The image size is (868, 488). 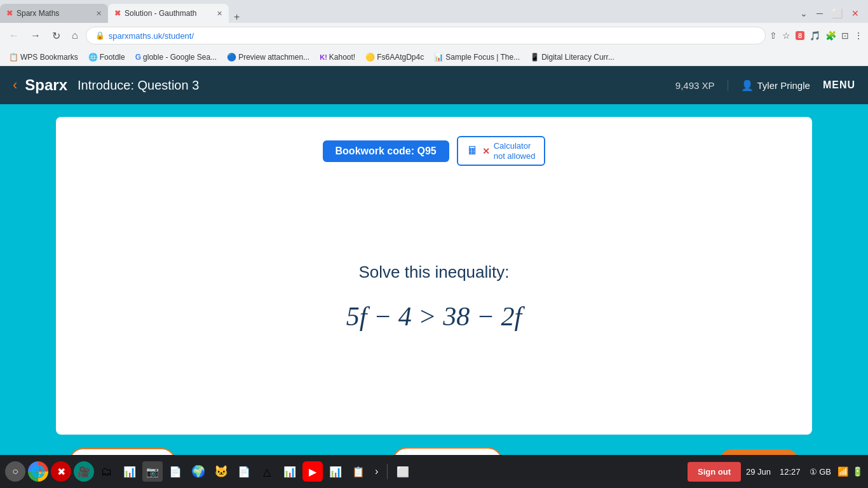 What do you see at coordinates (820, 471) in the screenshot?
I see `taskbar-storage: ① GB` at bounding box center [820, 471].